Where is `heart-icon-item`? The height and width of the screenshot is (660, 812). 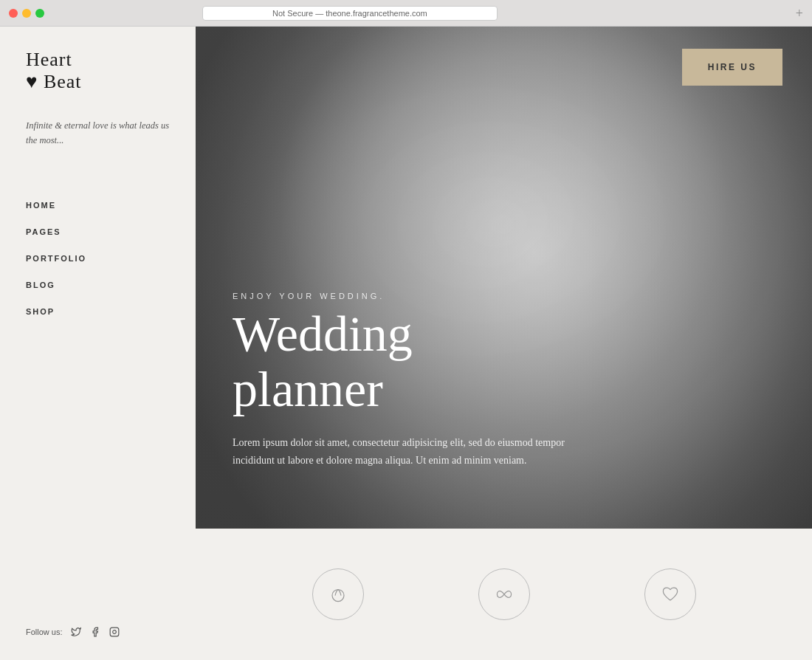 heart-icon-item is located at coordinates (670, 594).